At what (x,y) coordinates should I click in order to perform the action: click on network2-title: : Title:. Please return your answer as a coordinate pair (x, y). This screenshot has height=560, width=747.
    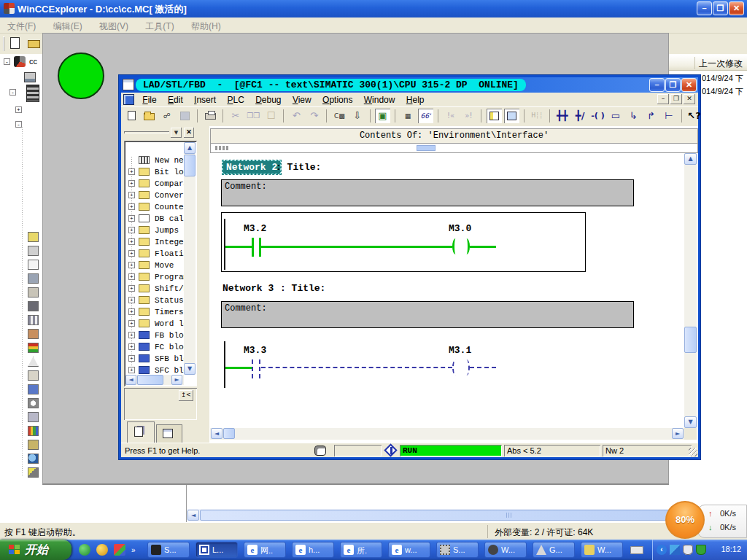
    Looking at the image, I should click on (298, 168).